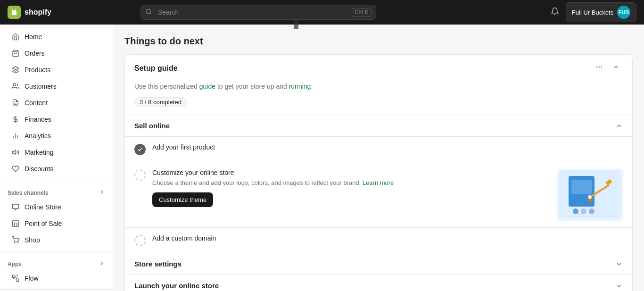  I want to click on sidebar-item-marketing: Marketing, so click(57, 152).